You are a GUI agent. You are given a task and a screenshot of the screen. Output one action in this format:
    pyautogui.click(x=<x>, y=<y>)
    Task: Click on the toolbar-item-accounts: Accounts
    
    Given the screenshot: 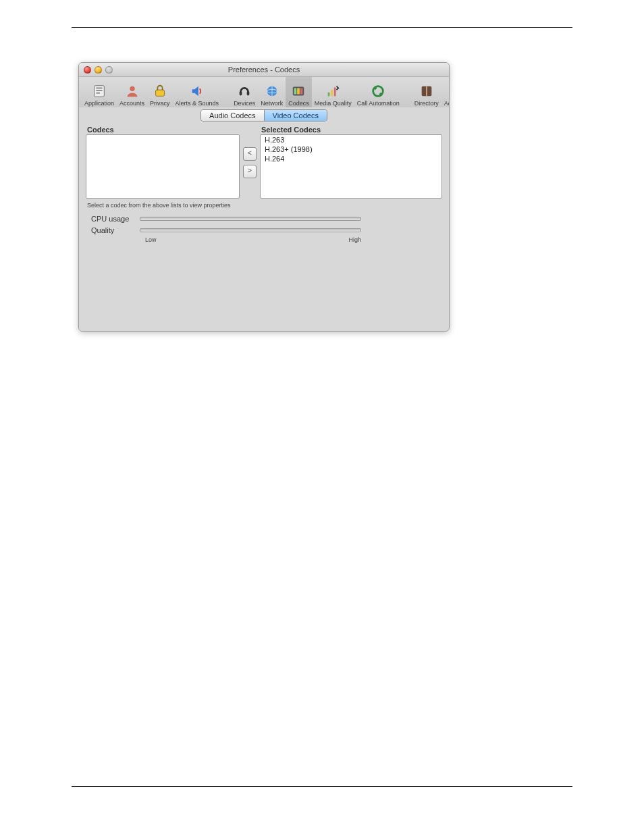 What is the action you would take?
    pyautogui.click(x=132, y=92)
    